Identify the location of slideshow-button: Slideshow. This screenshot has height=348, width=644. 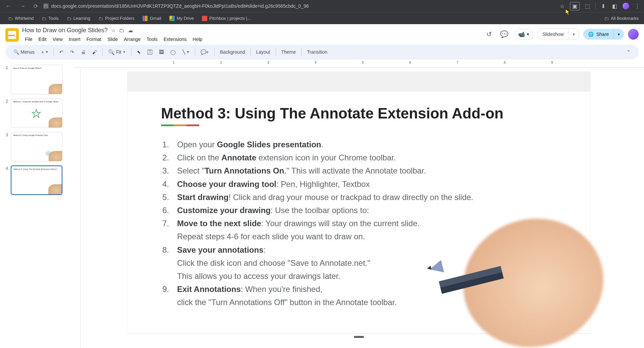
(553, 34).